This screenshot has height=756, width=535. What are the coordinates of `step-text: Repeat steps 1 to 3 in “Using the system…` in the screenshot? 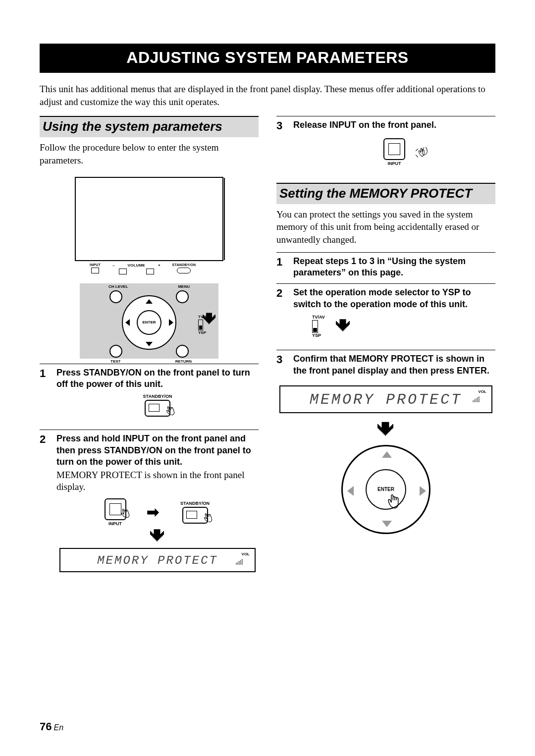 It's located at (394, 268).